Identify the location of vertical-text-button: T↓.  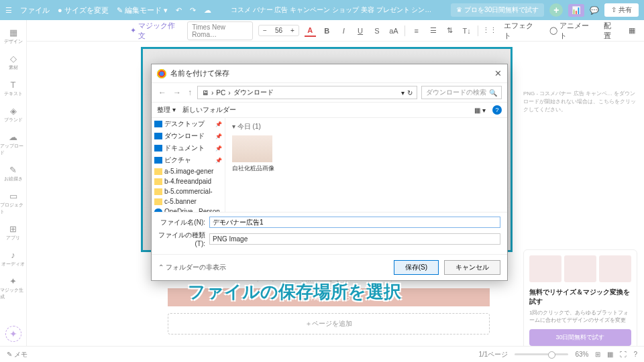
(467, 31).